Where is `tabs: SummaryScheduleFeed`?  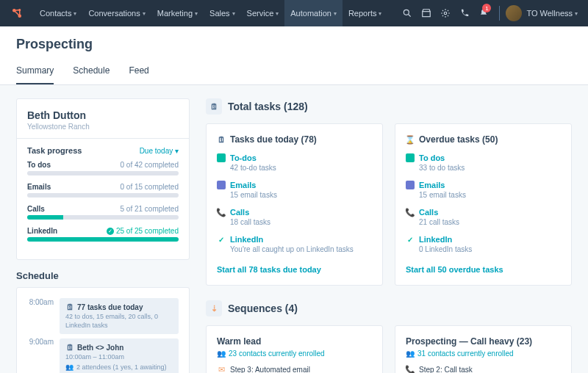 tabs: SummaryScheduleFeed is located at coordinates (294, 72).